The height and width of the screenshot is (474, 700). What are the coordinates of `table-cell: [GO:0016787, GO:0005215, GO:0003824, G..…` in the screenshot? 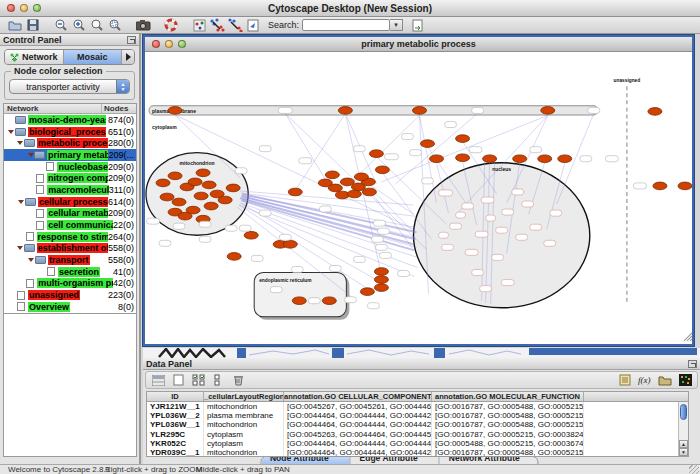 It's located at (508, 434).